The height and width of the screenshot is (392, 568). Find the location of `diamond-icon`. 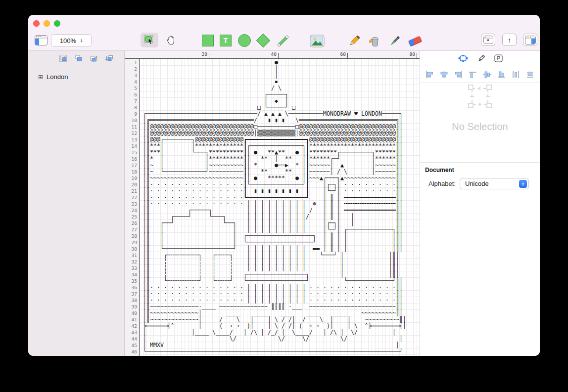

diamond-icon is located at coordinates (263, 41).